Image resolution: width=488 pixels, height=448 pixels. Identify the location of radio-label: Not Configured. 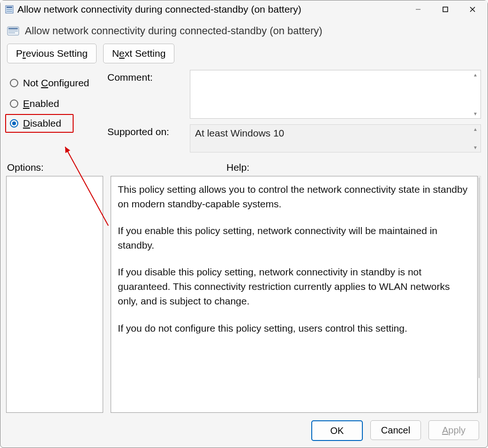
(56, 83).